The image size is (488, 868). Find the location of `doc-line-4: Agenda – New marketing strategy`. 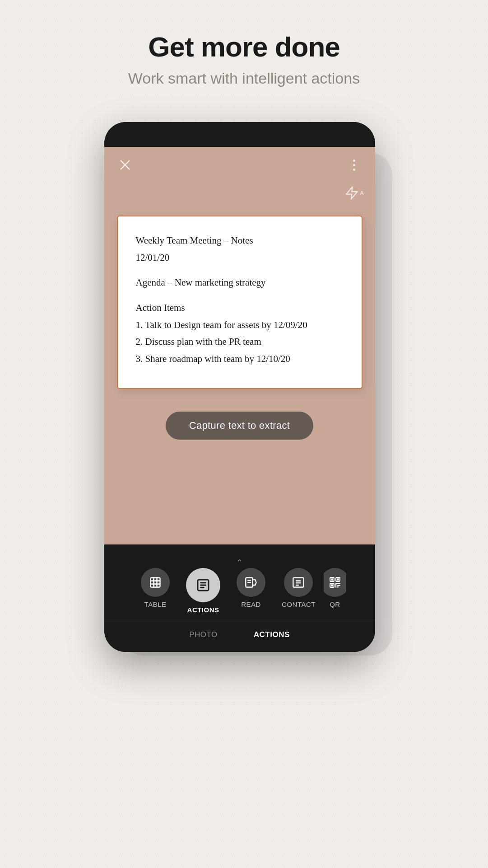

doc-line-4: Agenda – New marketing strategy is located at coordinates (240, 283).